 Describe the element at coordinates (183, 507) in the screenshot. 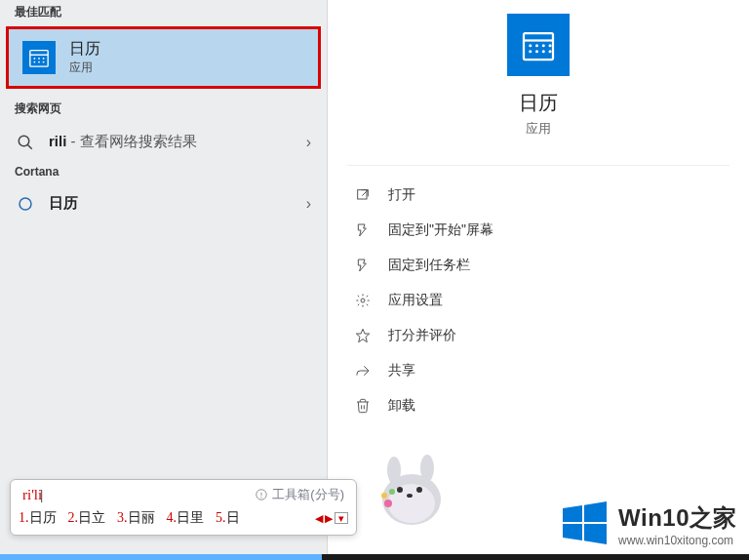

I see `ime-candidate-window: ri'li 工具箱(分号) 1.日历 2.日立 3.日丽 4.日里 5.日 ◀ …` at that location.